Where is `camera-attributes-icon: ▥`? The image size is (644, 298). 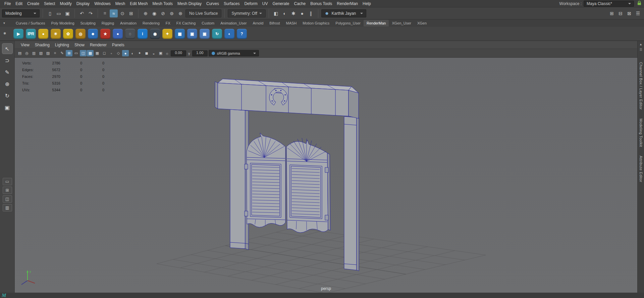 camera-attributes-icon: ▥ is located at coordinates (34, 53).